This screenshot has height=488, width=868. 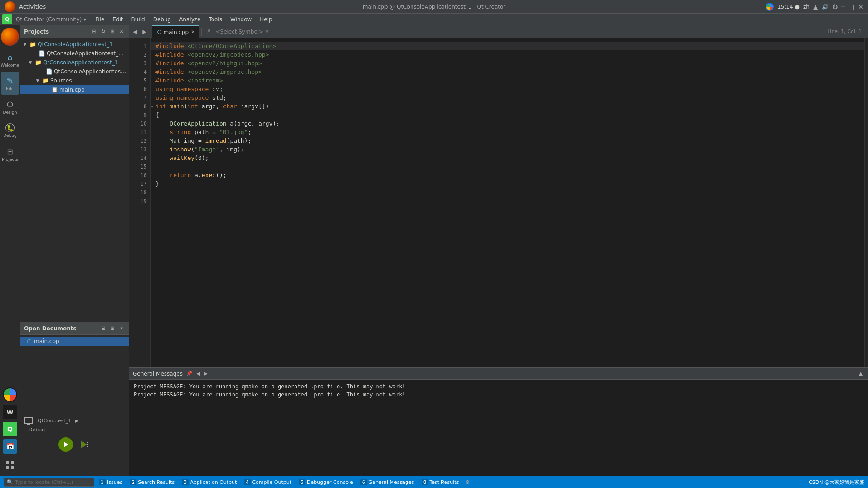 What do you see at coordinates (843, 7) in the screenshot?
I see `minimize-button: ─` at bounding box center [843, 7].